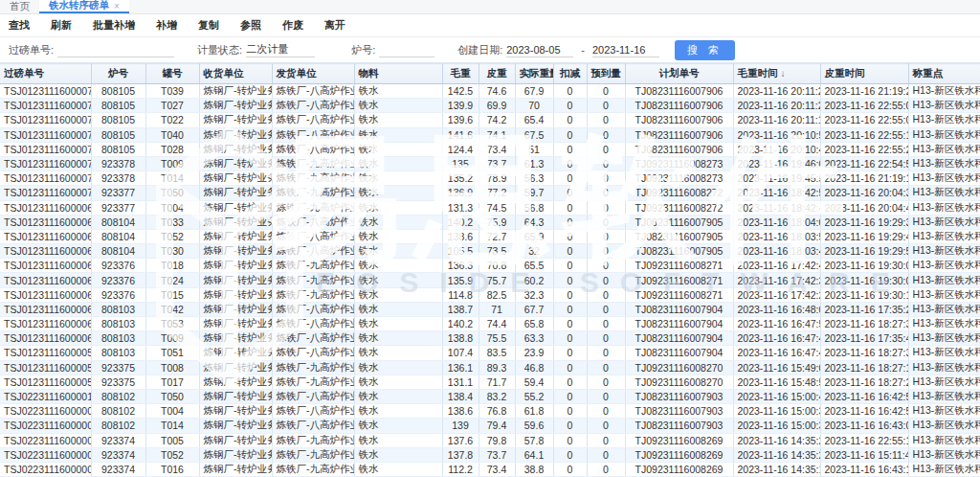 The image size is (980, 477). Describe the element at coordinates (679, 75) in the screenshot. I see `column-header: 计划单号` at that location.